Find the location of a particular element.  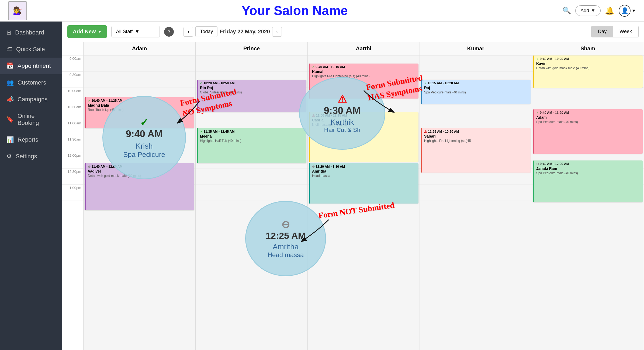

appt-time: ✓ 10:25 AM - 10:20 AM is located at coordinates (476, 83).